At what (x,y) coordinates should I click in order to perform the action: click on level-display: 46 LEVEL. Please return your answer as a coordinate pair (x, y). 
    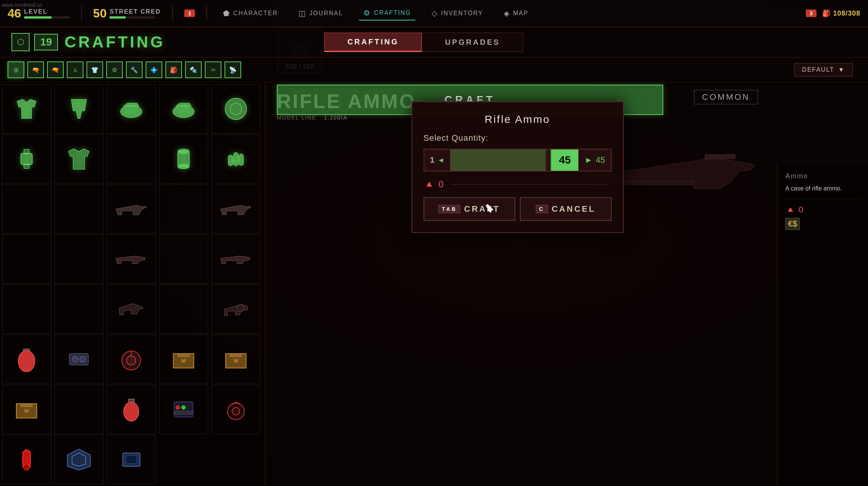
    Looking at the image, I should click on (39, 14).